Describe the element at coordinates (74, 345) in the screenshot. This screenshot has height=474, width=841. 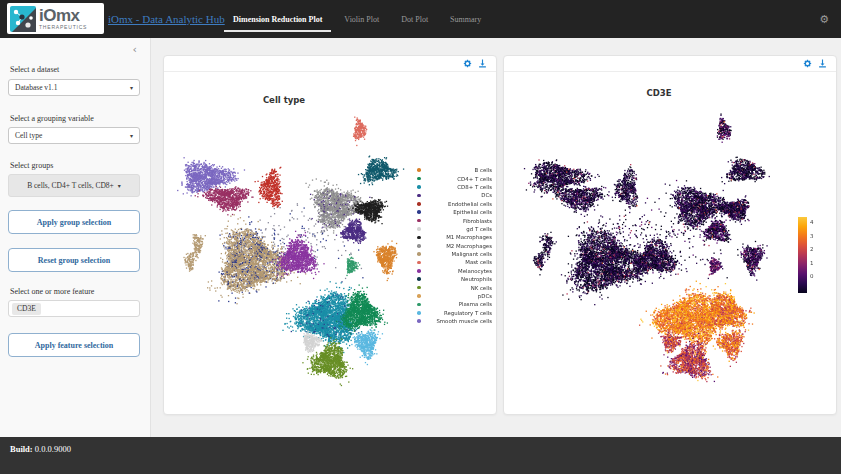
I see `apply-feature-selection-button: Apply feature selection` at that location.